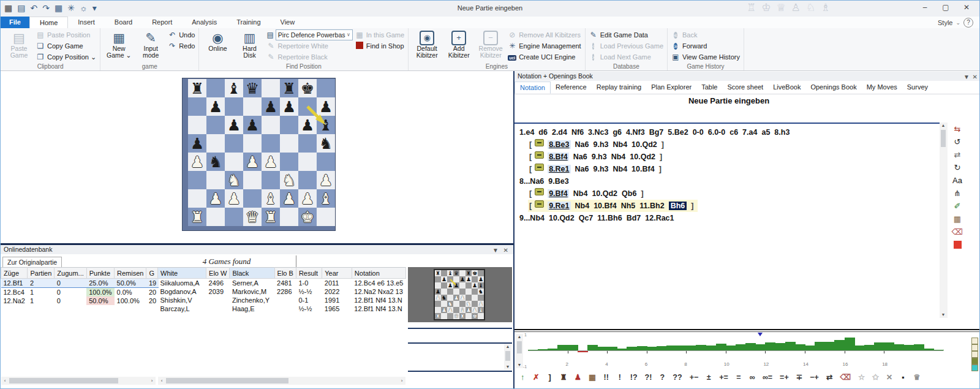 This screenshot has width=980, height=389. I want to click on view-game-history-button: ▣View Game History, so click(706, 57).